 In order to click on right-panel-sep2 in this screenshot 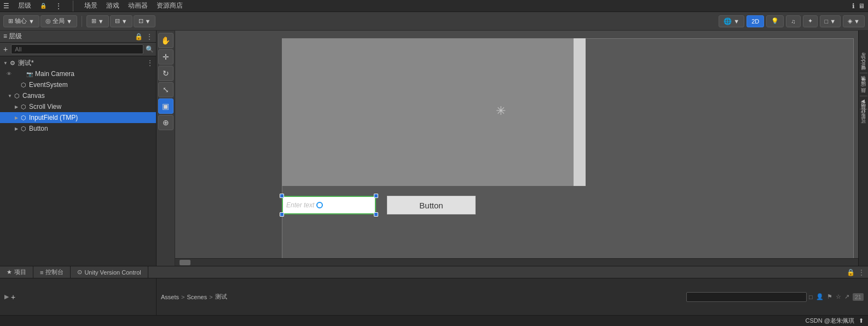, I will do `click(864, 96)`.